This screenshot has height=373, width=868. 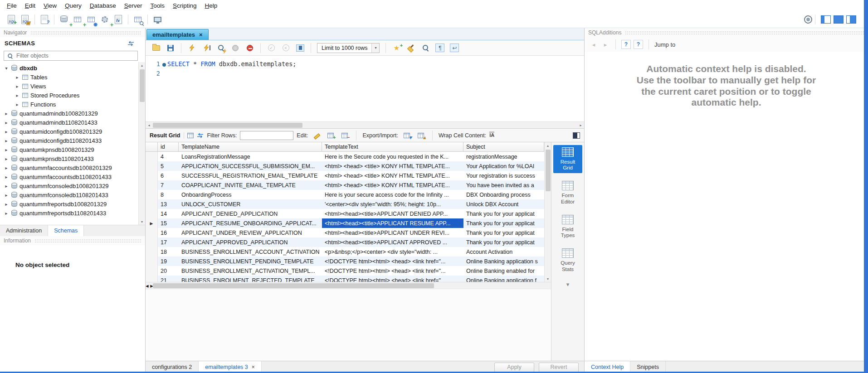 I want to click on cell-id: 6, so click(x=168, y=176).